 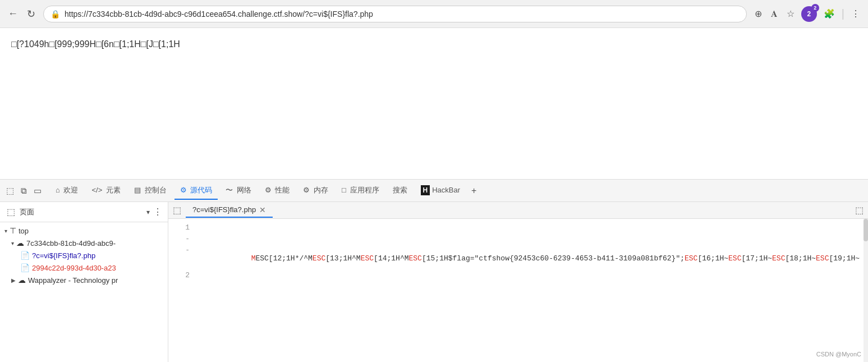 I want to click on tree-item-top: ▾ ⊤ top, so click(x=84, y=231).